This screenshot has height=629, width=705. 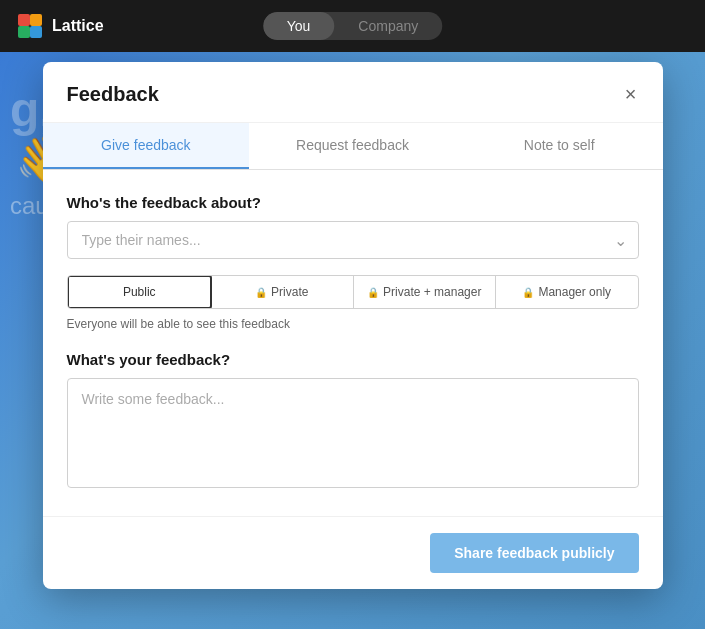 What do you see at coordinates (574, 292) in the screenshot?
I see `manager-only-label: Manager only` at bounding box center [574, 292].